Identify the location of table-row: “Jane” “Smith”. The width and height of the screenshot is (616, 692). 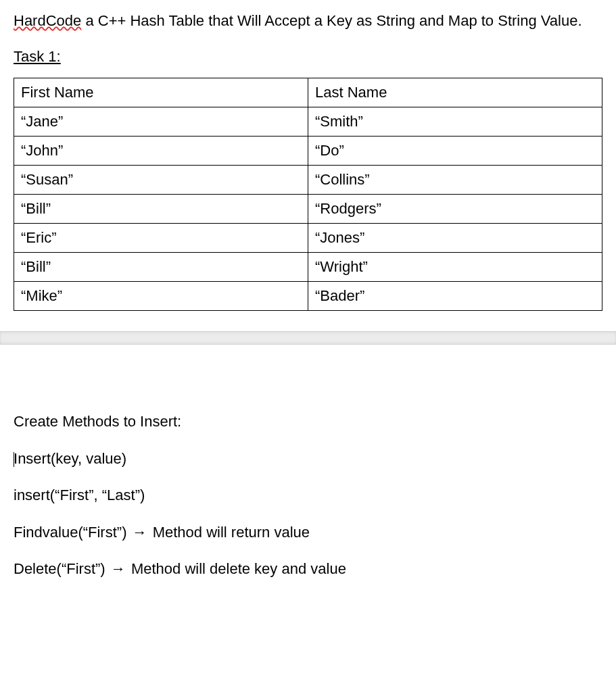
(308, 122).